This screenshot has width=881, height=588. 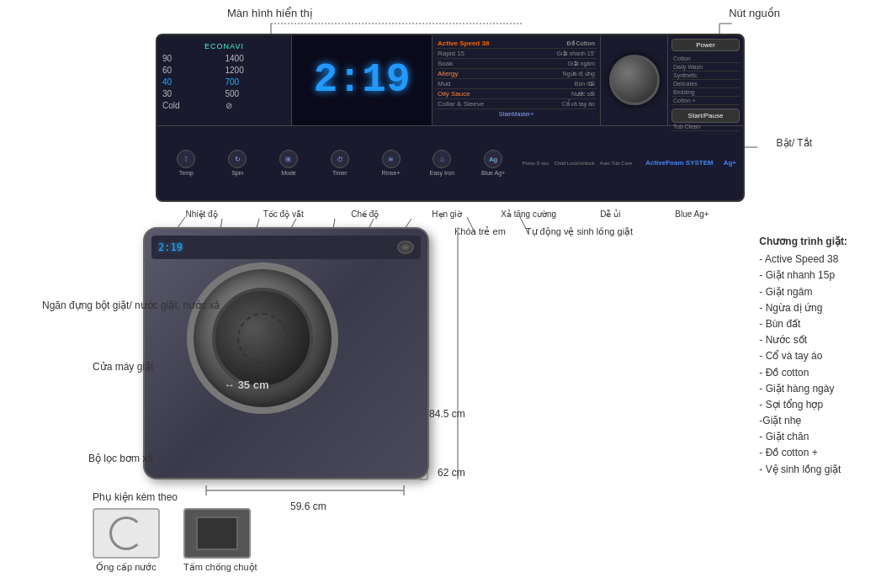 I want to click on door-label: Cửa máy giặt, so click(x=123, y=367).